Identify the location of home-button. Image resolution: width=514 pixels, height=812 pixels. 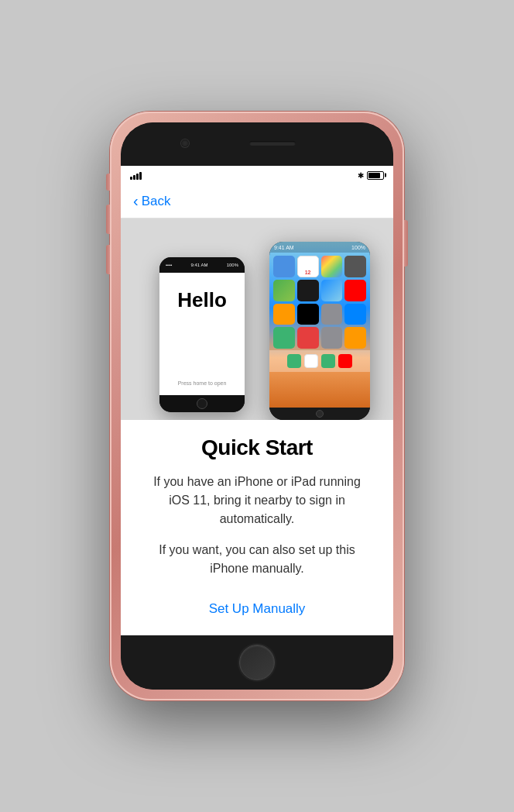
(257, 662).